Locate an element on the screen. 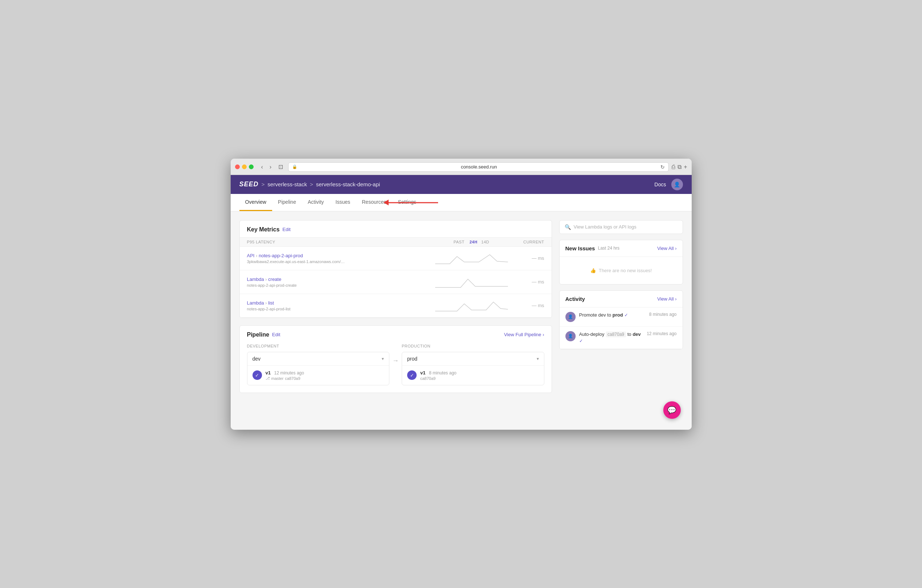 Image resolution: width=922 pixels, height=588 pixels. branch-name-dev: master is located at coordinates (278, 378).